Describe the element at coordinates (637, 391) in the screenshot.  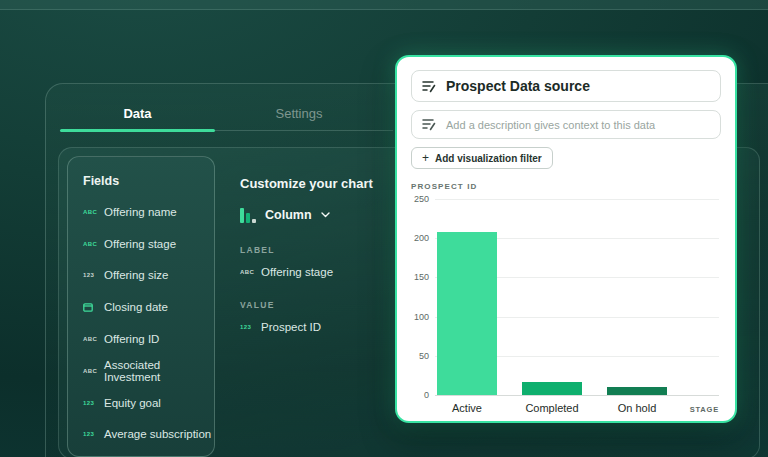
I see `bar-on-hold` at that location.